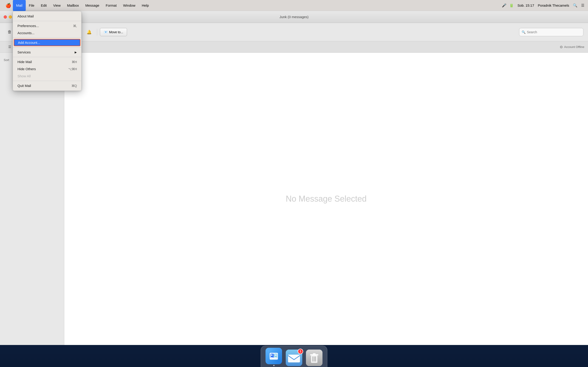  Describe the element at coordinates (5, 17) in the screenshot. I see `close-button` at that location.